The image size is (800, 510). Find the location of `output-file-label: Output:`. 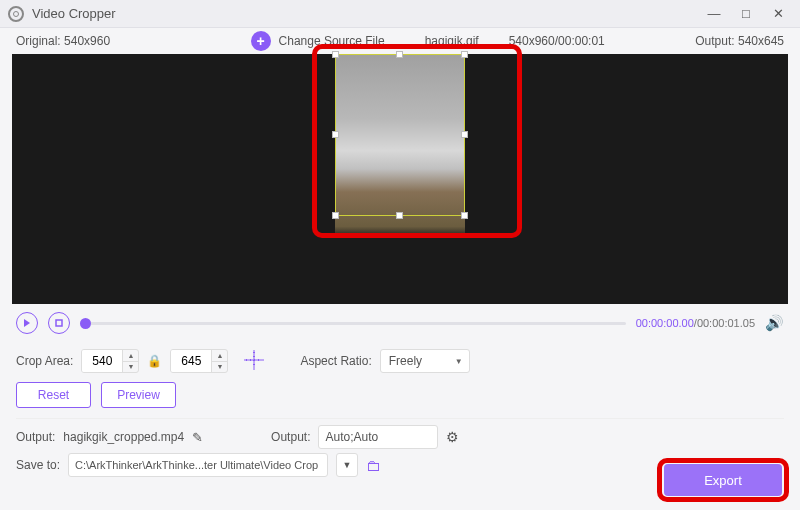

output-file-label: Output: is located at coordinates (36, 437).